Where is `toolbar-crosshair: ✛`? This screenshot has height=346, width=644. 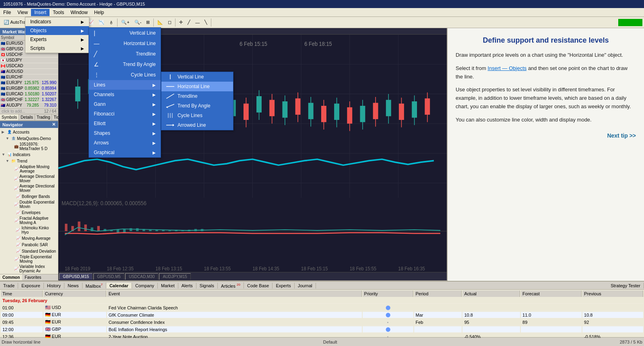 toolbar-crosshair: ✛ is located at coordinates (181, 23).